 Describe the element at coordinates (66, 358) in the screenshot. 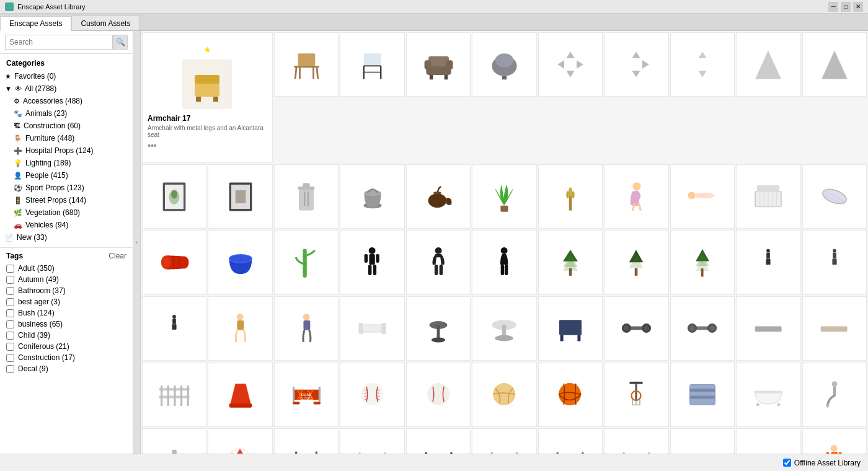

I see `tag-construction: Construction (17)` at that location.